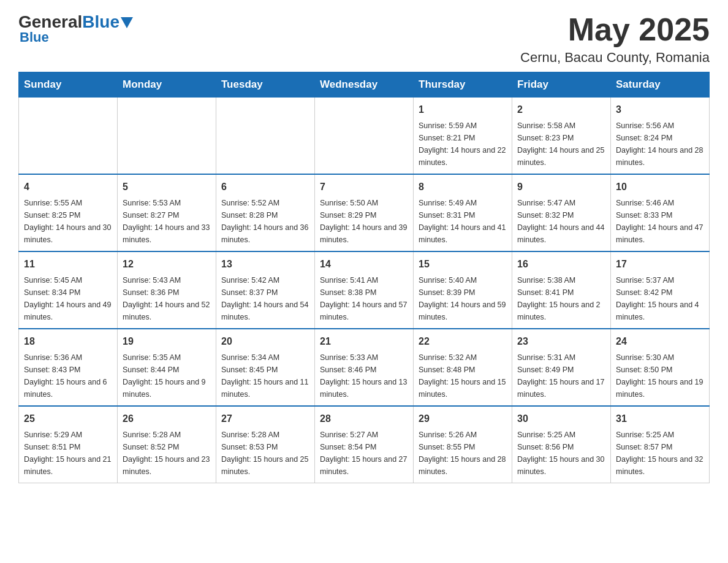  What do you see at coordinates (167, 85) in the screenshot?
I see `weekday-header-monday: Monday` at bounding box center [167, 85].